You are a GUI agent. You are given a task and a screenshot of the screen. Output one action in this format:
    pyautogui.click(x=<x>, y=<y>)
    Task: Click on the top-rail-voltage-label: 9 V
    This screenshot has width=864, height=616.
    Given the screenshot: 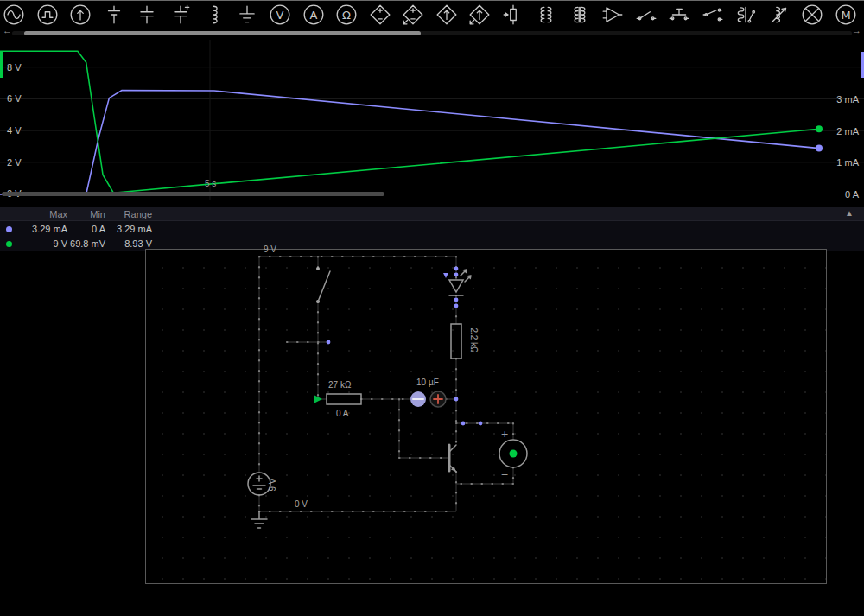 What is the action you would take?
    pyautogui.click(x=270, y=249)
    